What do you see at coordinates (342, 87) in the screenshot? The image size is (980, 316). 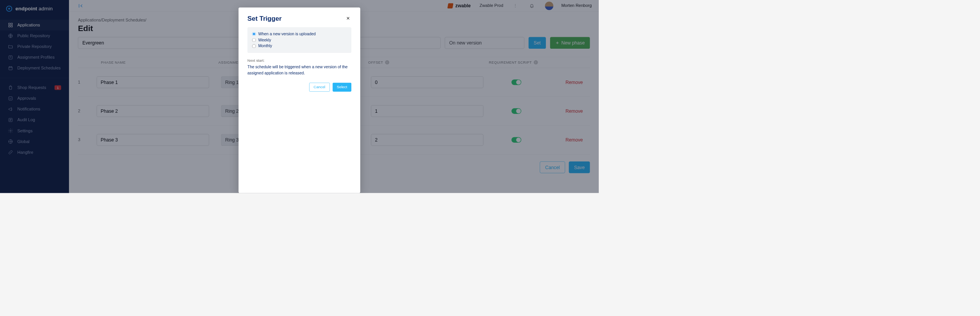 I see `modal-select-button: Select` at bounding box center [342, 87].